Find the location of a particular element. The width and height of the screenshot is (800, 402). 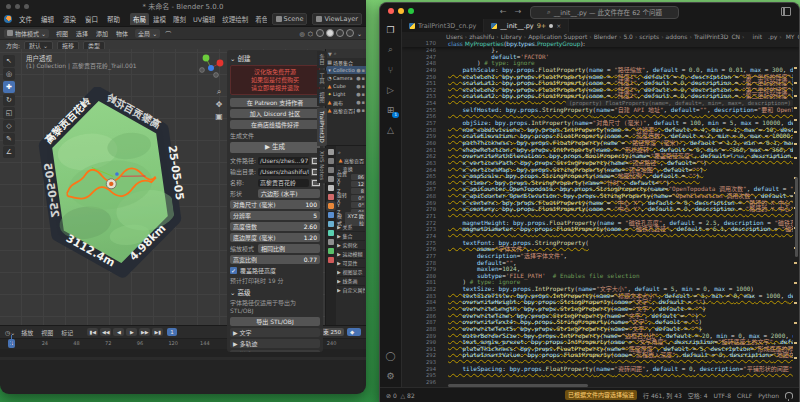

blender-logo-icon is located at coordinates (8, 19).